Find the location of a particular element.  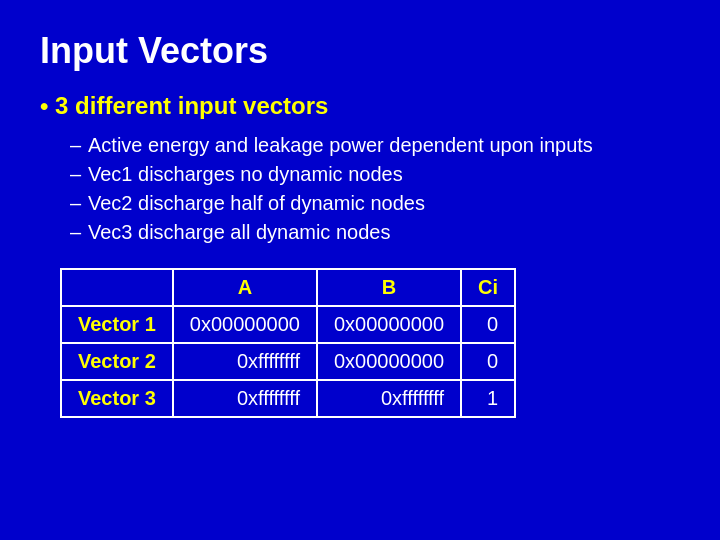

row2-a: 0xffffffff is located at coordinates (245, 362).